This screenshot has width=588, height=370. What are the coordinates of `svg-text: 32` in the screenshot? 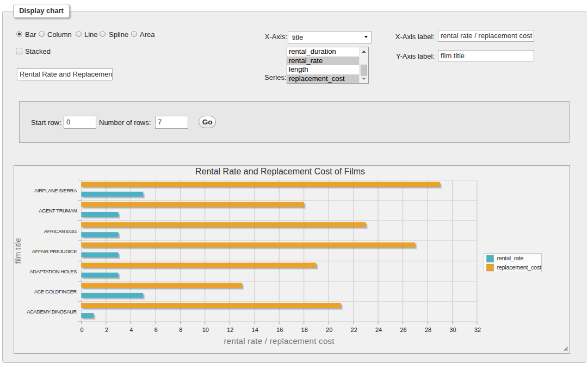 It's located at (478, 330).